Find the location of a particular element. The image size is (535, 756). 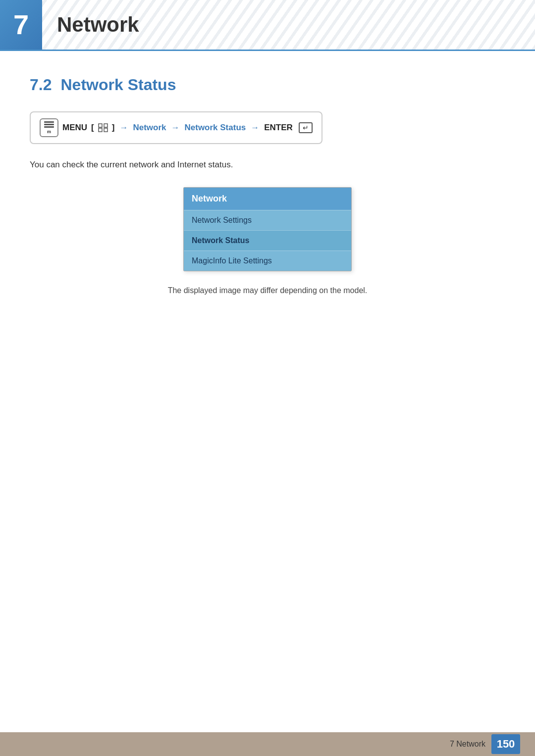

chapter-number: 7 is located at coordinates (21, 25).